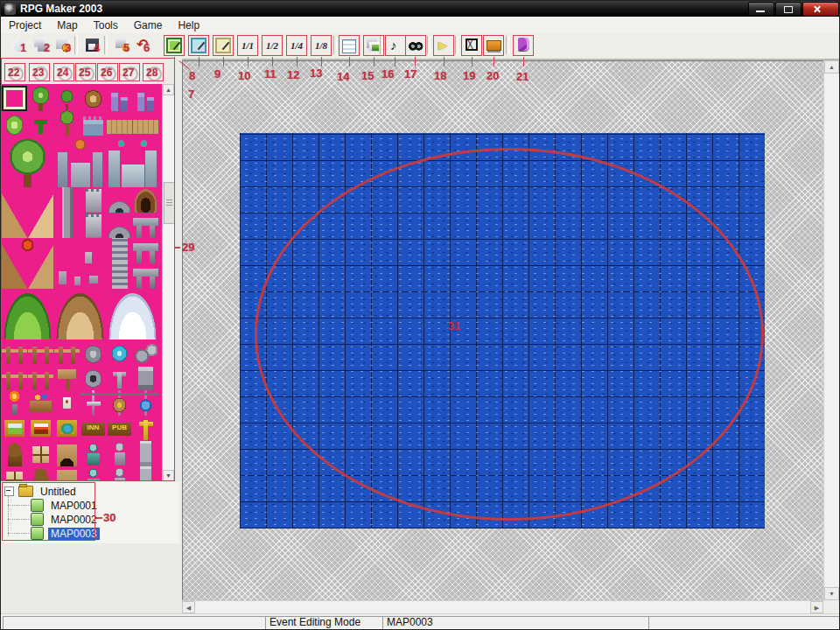 The image size is (840, 630). Describe the element at coordinates (821, 9) in the screenshot. I see `close-button` at that location.